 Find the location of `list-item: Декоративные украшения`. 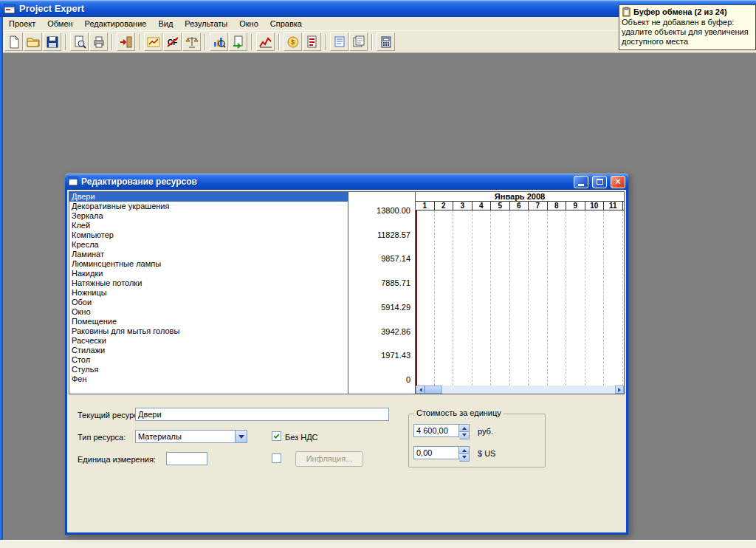

list-item: Декоративные украшения is located at coordinates (208, 207).